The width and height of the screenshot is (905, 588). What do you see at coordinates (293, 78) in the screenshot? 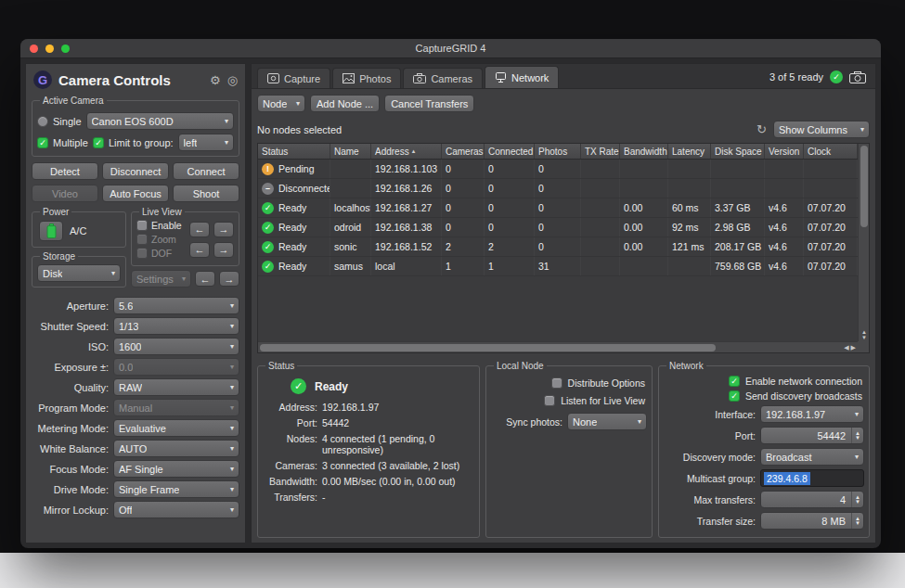
I see `tab-capture: Capture` at bounding box center [293, 78].